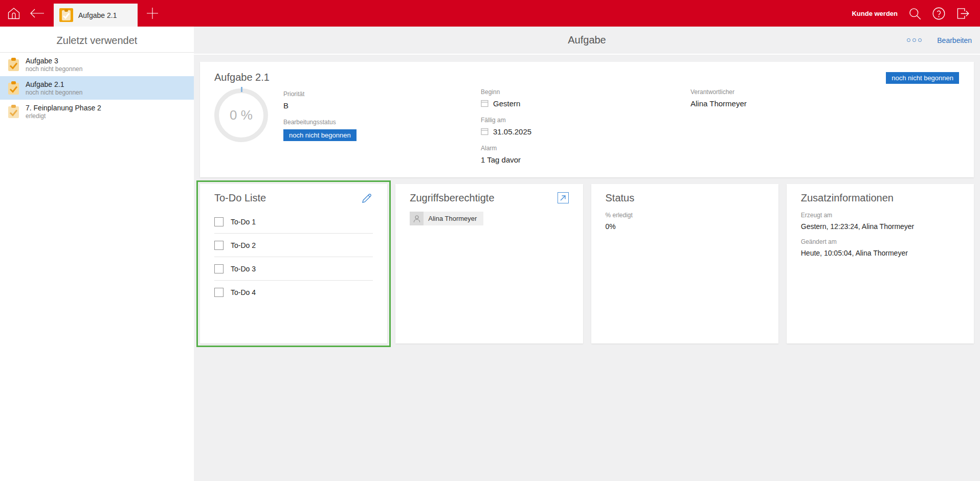  What do you see at coordinates (490, 13) in the screenshot?
I see `top-bar: Aufgabe 2.1 Kunde werden` at bounding box center [490, 13].